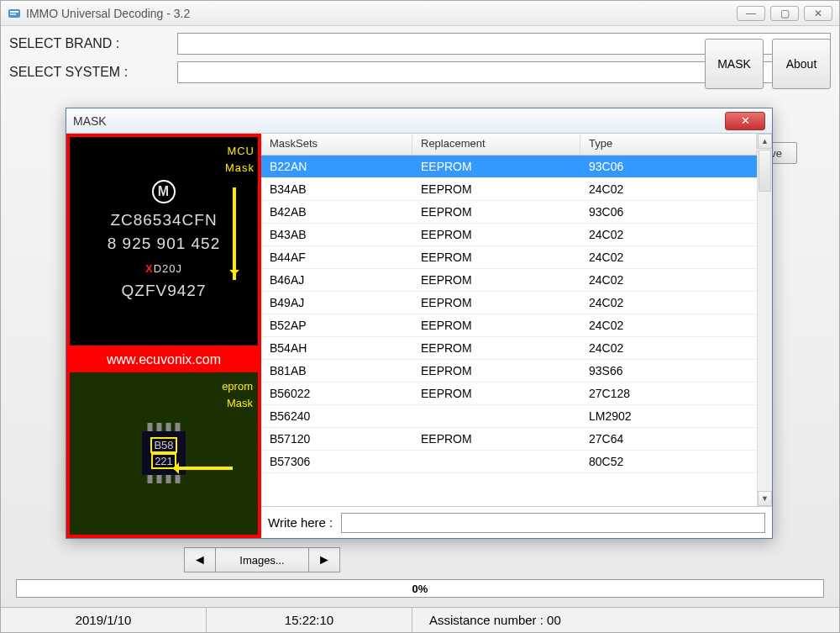  Describe the element at coordinates (229, 234) in the screenshot. I see `arrow-down-icon` at that location.